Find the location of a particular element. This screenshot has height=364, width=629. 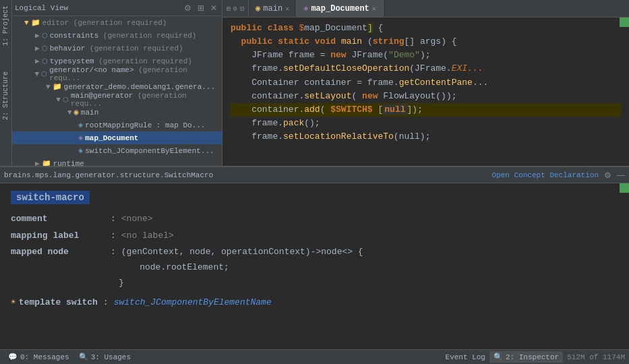

tree-item: ▶ ⬡ behavior (generation required) is located at coordinates (117, 49).